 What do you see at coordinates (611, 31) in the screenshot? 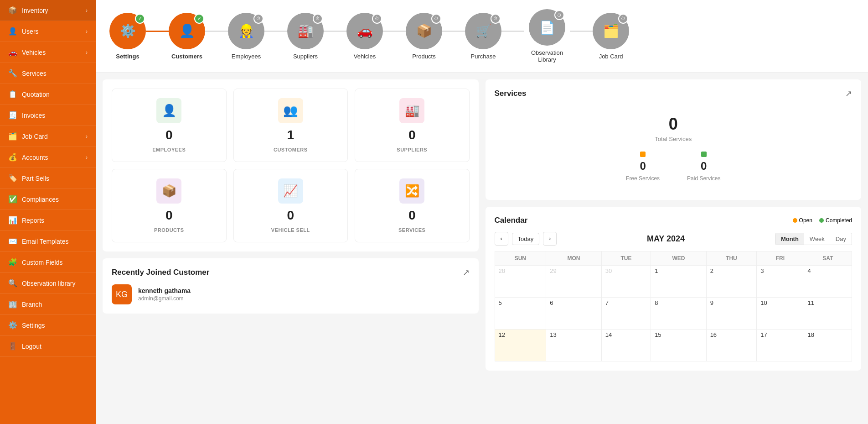
I see `step-circle-job-card: 🗂️ ⏱` at bounding box center [611, 31].